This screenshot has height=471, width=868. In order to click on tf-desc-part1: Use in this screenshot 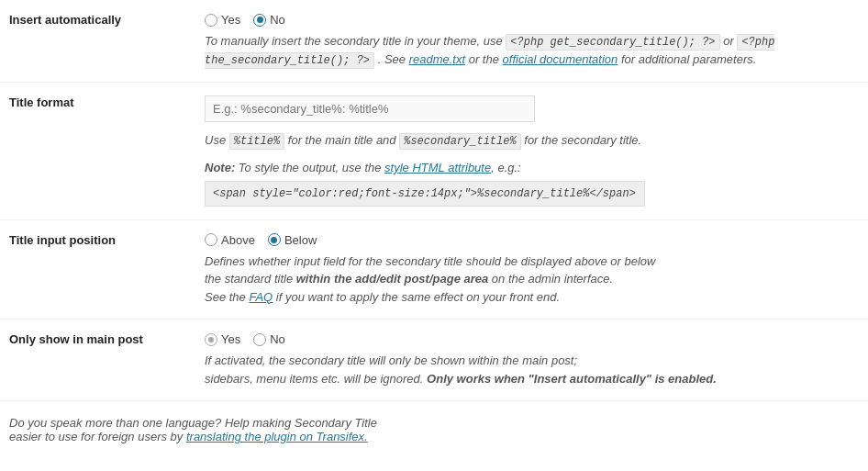, I will do `click(215, 140)`.